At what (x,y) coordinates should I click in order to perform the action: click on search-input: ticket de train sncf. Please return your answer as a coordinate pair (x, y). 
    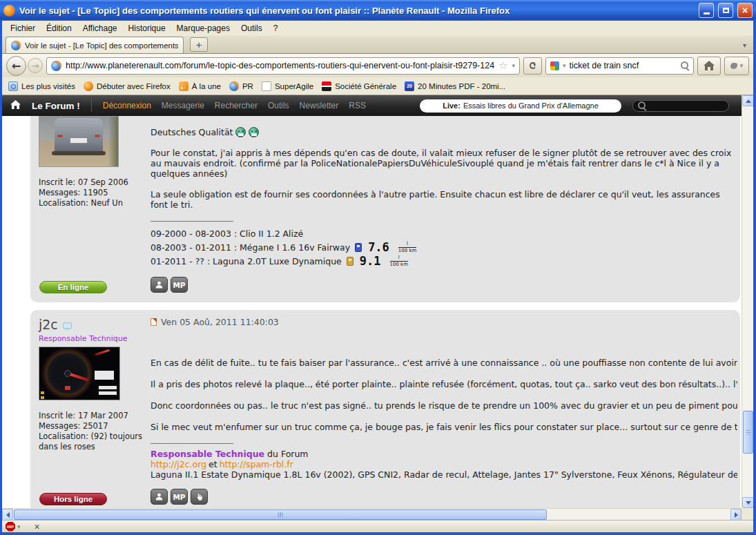
    Looking at the image, I should click on (623, 66).